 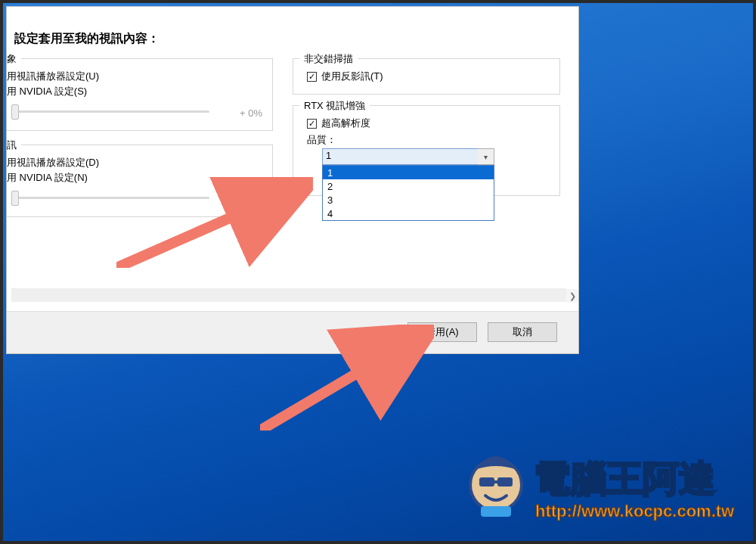 I want to click on image-settings-group: 象 用視訊播放器設定(U) 用 NVIDIA 設定(S) + 0%, so click(x=140, y=95).